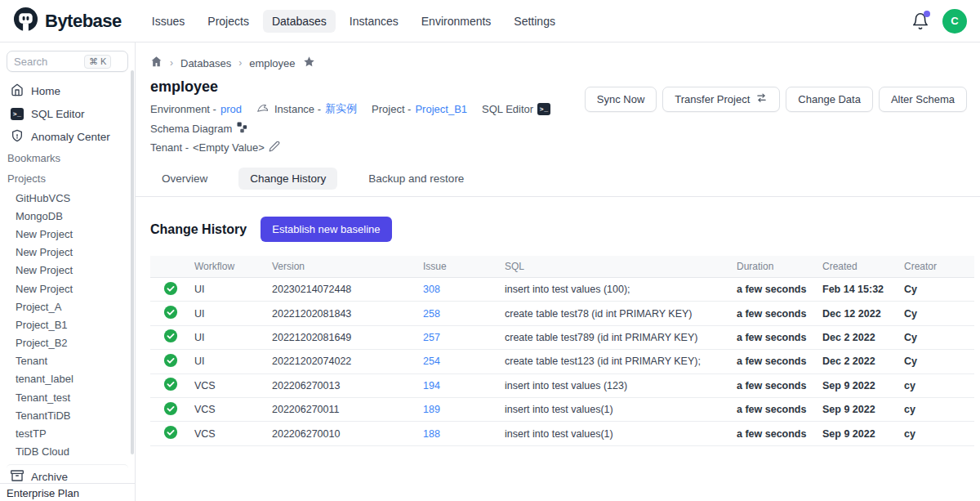 The width and height of the screenshot is (980, 501). Describe the element at coordinates (67, 198) in the screenshot. I see `sidebar-project-item: GitHubVCS` at that location.